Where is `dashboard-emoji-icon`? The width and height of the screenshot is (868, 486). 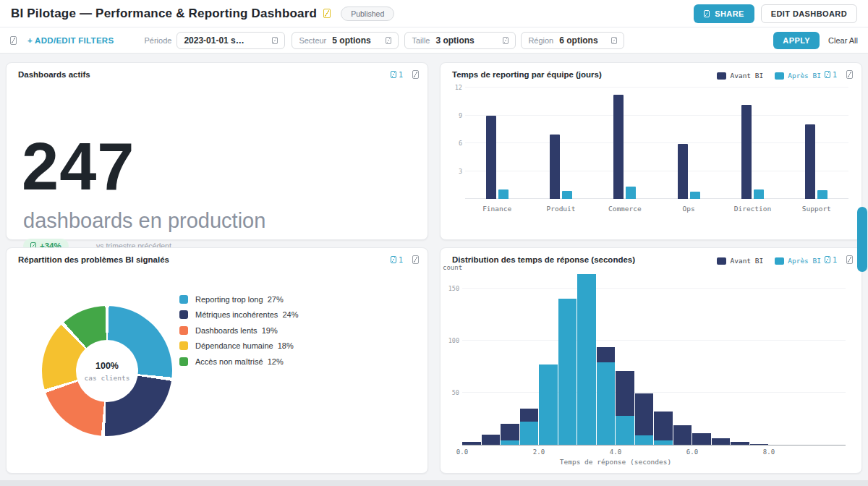 dashboard-emoji-icon is located at coordinates (327, 13).